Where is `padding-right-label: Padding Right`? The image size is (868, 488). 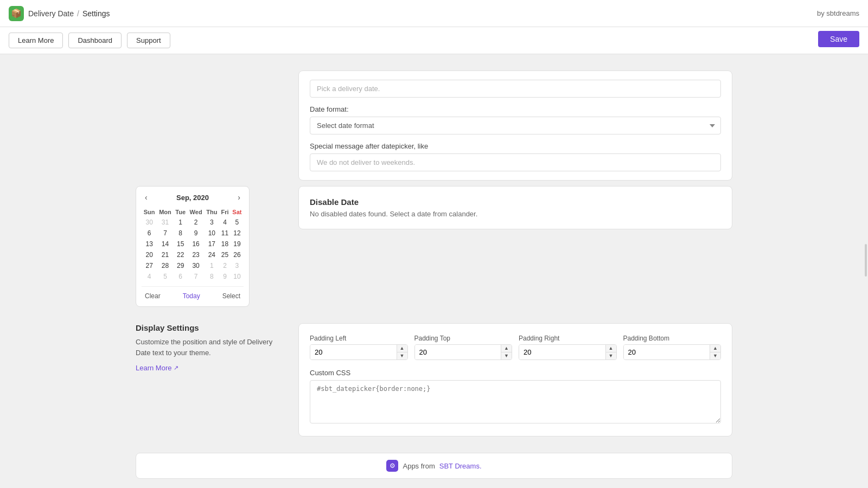 padding-right-label: Padding Right is located at coordinates (567, 338).